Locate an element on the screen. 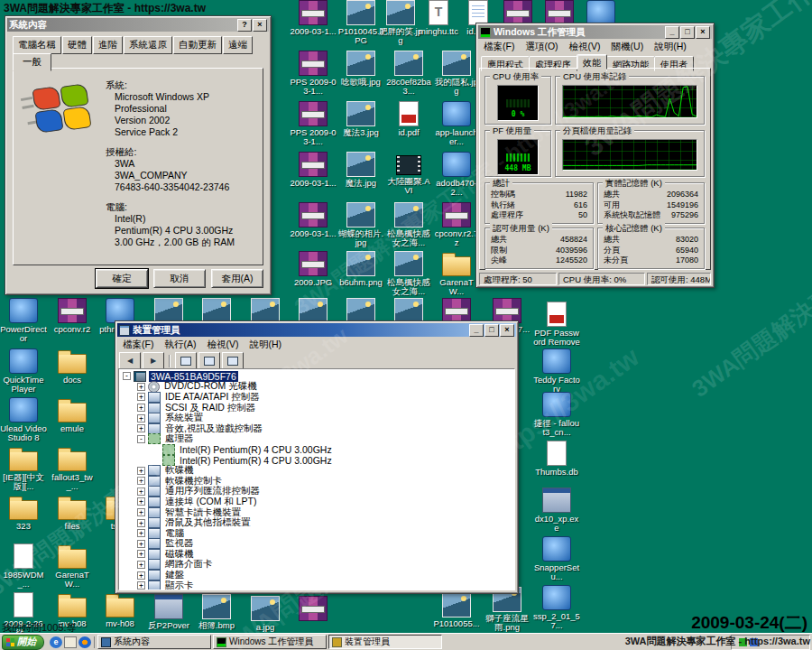 This screenshot has width=812, height=650. taskbar-task-task-manager: Windows 工作管理員 is located at coordinates (270, 642).